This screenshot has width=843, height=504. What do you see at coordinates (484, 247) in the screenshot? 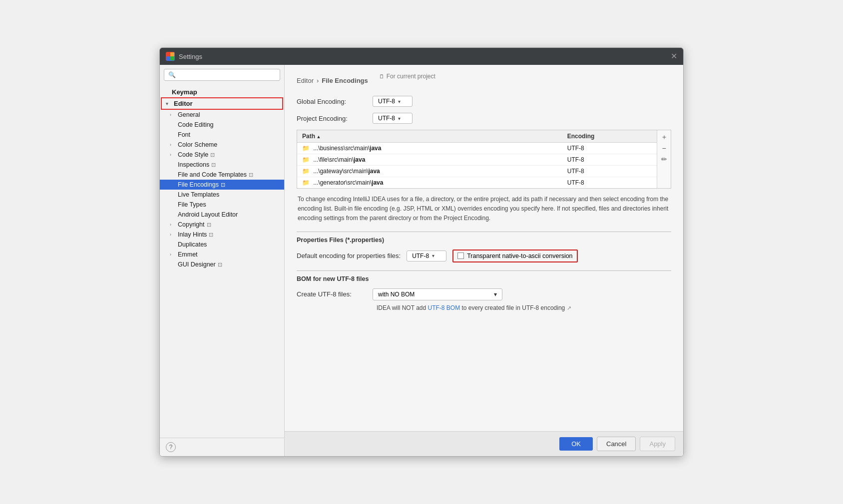
I see `properties-group: Properties Files (*.properties) Default …` at bounding box center [484, 247].